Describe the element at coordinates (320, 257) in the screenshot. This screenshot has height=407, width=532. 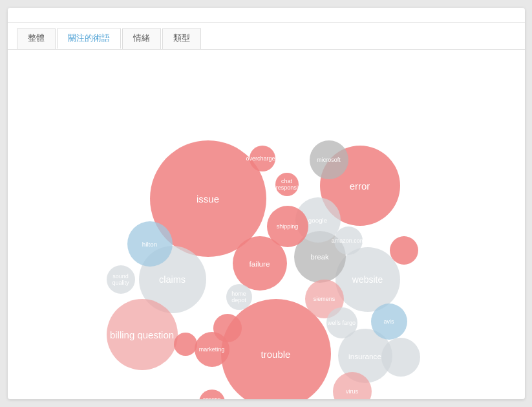
I see `bubble-break: break` at that location.